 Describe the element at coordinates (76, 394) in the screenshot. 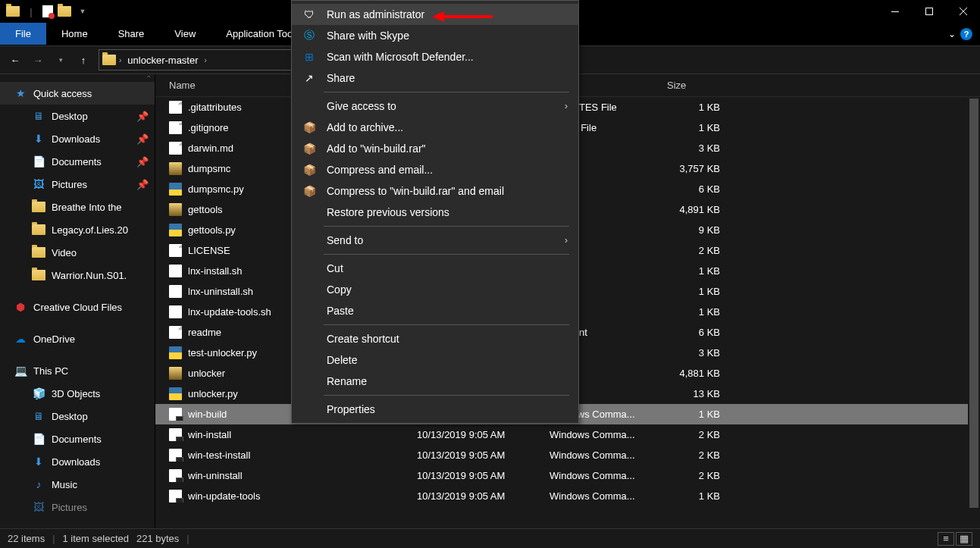

I see `sidebar-item-label: 3D Objects` at that location.